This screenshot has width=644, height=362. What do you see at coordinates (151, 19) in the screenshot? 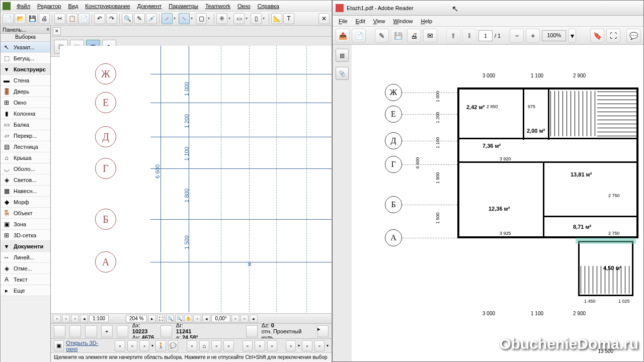
I see `dropper-button: 💉` at bounding box center [151, 19].